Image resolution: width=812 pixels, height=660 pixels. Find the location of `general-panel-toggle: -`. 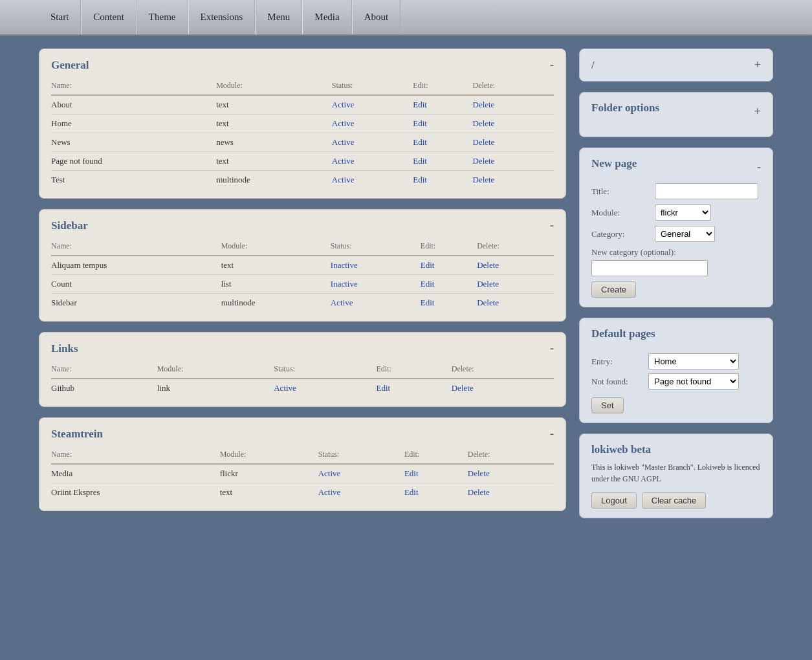

general-panel-toggle: - is located at coordinates (552, 65).